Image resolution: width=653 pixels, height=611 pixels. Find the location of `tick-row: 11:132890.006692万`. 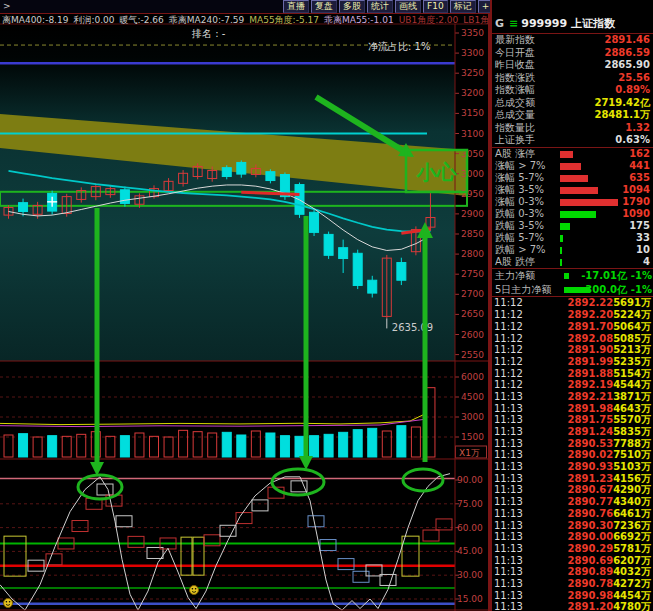

tick-row: 11:132890.006692万 is located at coordinates (572, 537).